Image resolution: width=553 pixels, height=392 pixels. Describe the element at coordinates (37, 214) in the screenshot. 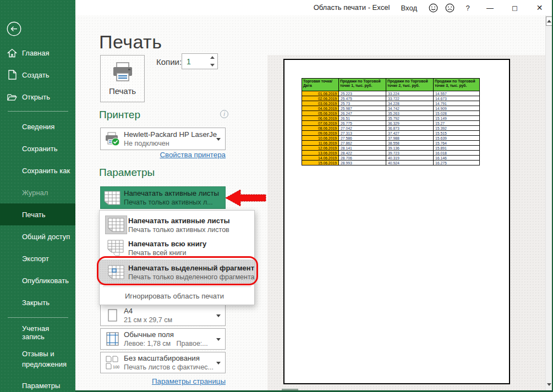

I see `sidebar-item: Печать` at that location.